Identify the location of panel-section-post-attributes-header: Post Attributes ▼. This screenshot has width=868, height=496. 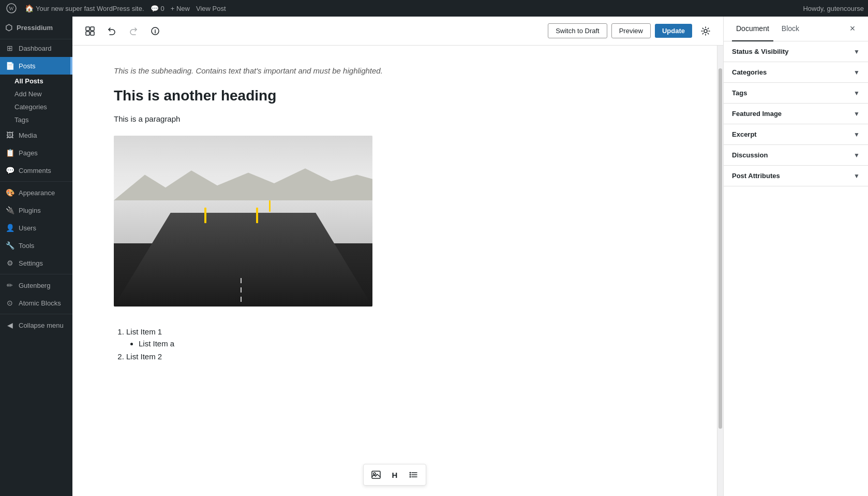
(796, 176).